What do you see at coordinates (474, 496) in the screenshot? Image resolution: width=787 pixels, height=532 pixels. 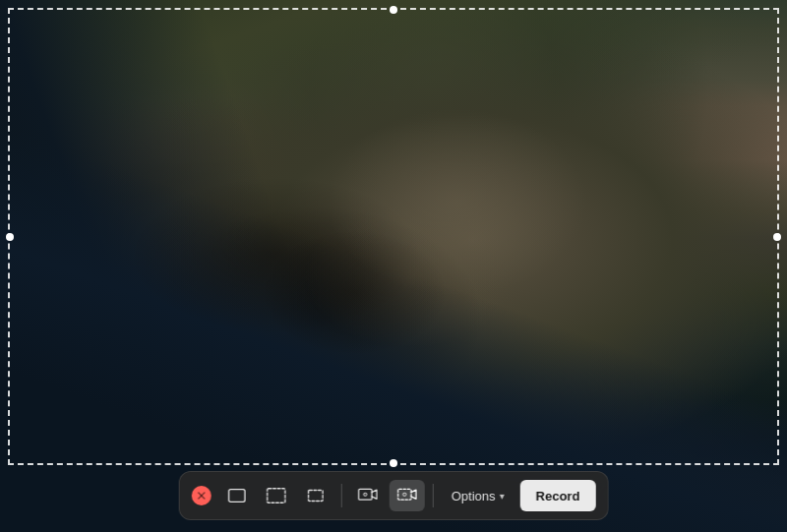 I see `options-label: Options` at bounding box center [474, 496].